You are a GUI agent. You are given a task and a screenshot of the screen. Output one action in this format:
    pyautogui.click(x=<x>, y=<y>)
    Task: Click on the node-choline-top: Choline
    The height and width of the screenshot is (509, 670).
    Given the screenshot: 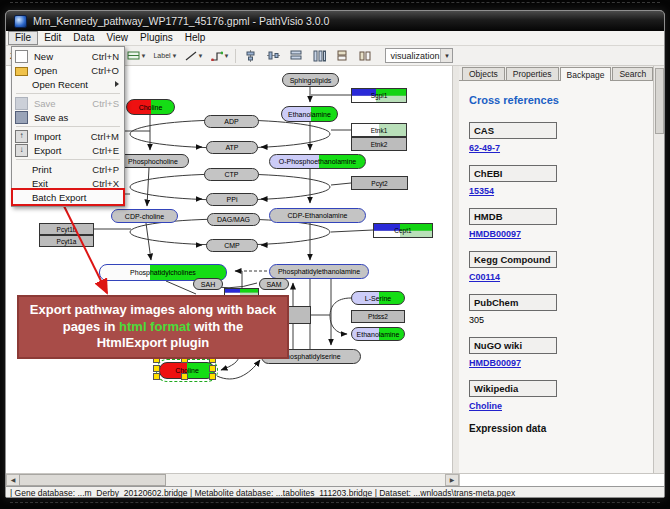 What is the action you would take?
    pyautogui.click(x=150, y=107)
    